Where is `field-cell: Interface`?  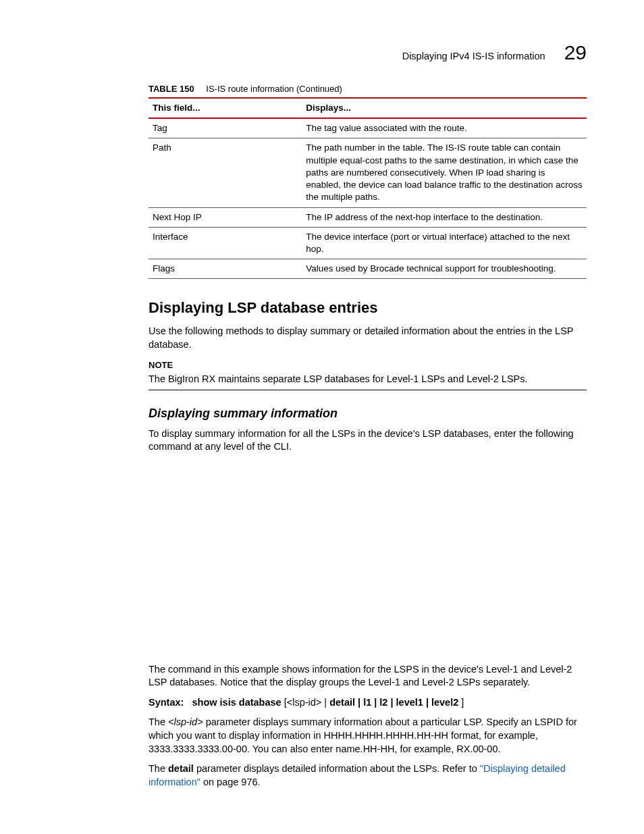
field-cell: Interface is located at coordinates (225, 243).